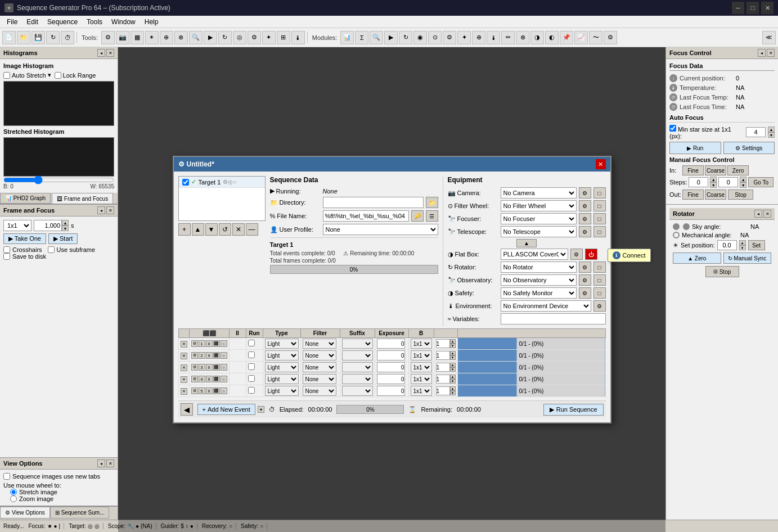 The width and height of the screenshot is (778, 532). I want to click on environment-settings-button: ⚙, so click(600, 306).